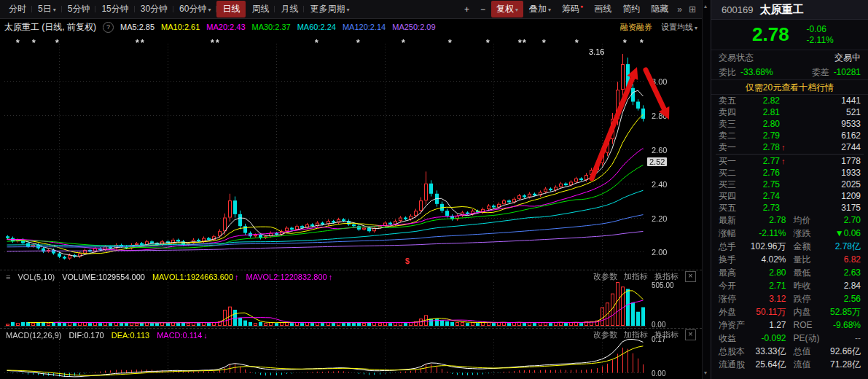  What do you see at coordinates (790, 101) in the screenshot?
I see `ask-row: 卖五2.821441` at bounding box center [790, 101].